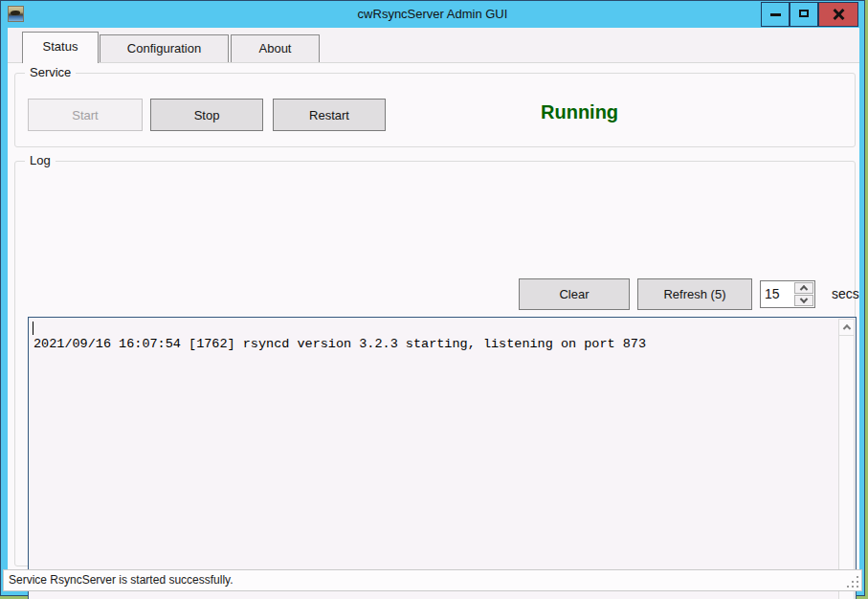 The image size is (868, 599). What do you see at coordinates (695, 295) in the screenshot?
I see `refresh-button: Refresh (5)` at bounding box center [695, 295].